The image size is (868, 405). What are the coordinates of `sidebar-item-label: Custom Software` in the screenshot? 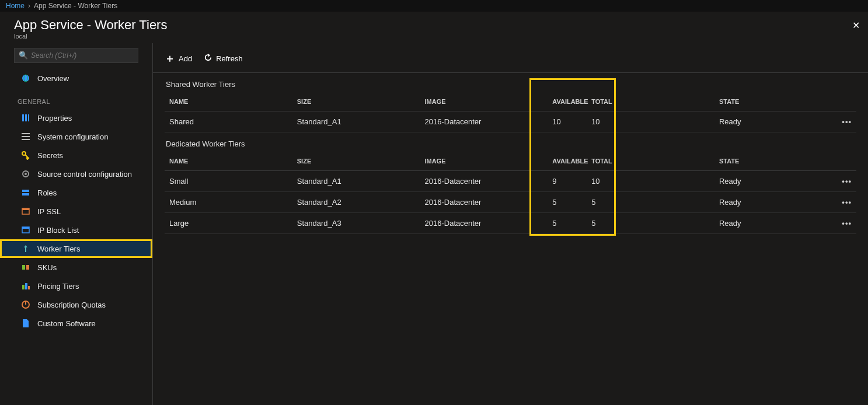 It's located at (67, 323).